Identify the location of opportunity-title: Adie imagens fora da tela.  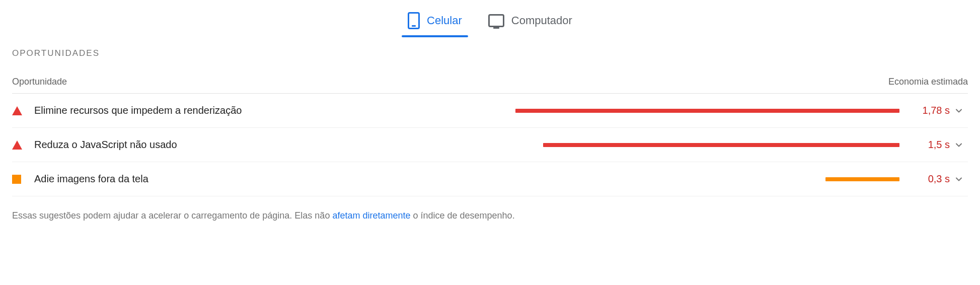
(92, 179).